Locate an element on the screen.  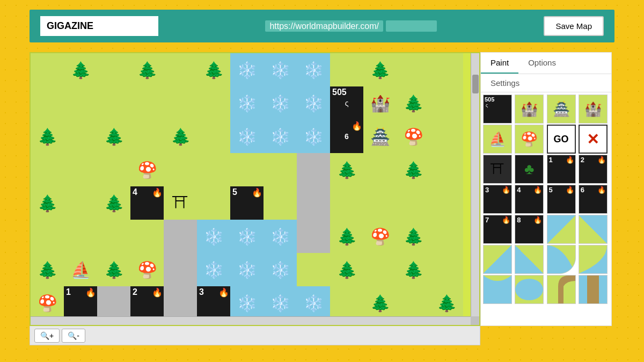
map-cell: ⛵ is located at coordinates (80, 270).